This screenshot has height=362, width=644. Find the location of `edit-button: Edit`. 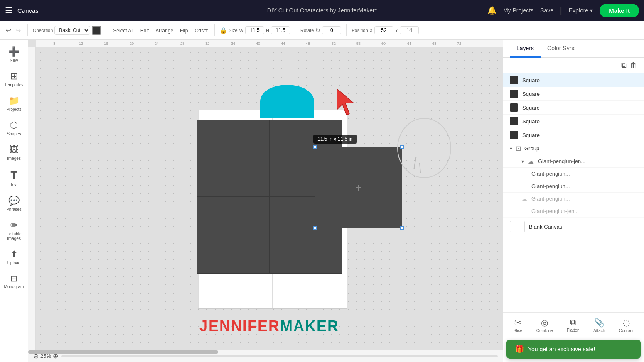

edit-button: Edit is located at coordinates (145, 30).